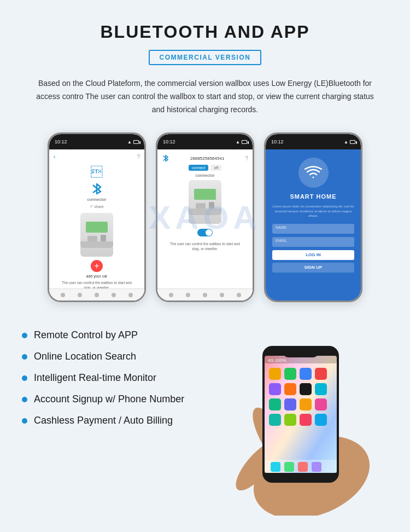  I want to click on feature-text-3: Account Signup w/ Phone Number, so click(109, 400).